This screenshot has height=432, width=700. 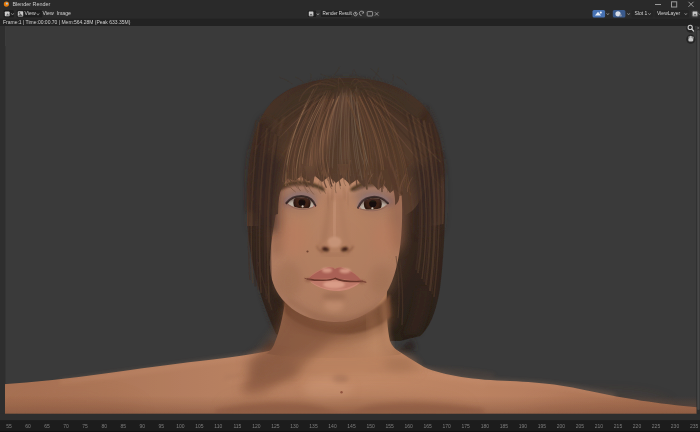 What do you see at coordinates (142, 426) in the screenshot?
I see `svg-text: 90` at bounding box center [142, 426].